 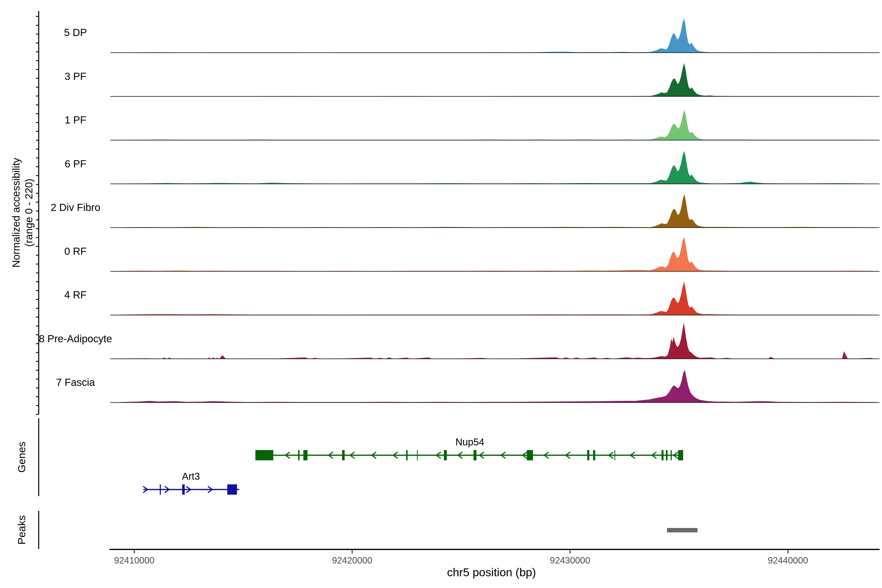 What do you see at coordinates (76, 164) in the screenshot?
I see `track-label: 6 PF` at bounding box center [76, 164].